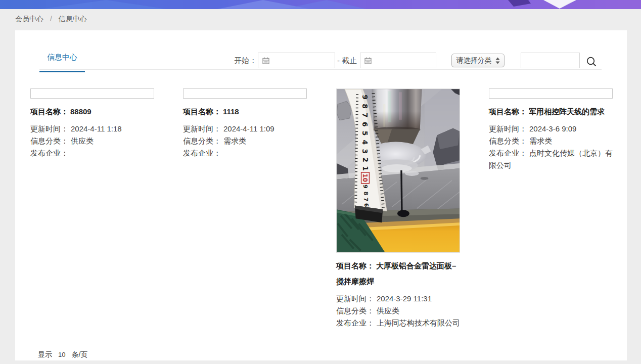  I want to click on start-date-input, so click(302, 61).